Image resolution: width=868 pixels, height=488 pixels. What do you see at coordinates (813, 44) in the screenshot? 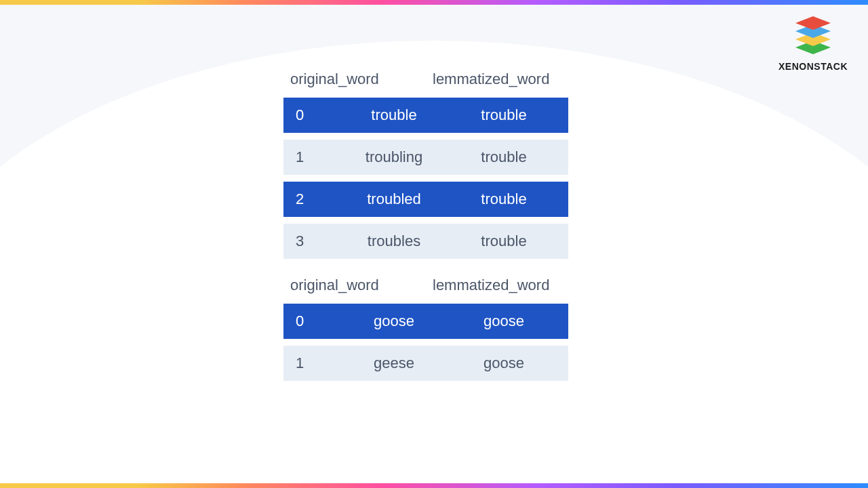
I see `brand-logo: XENONSTACK` at bounding box center [813, 44].